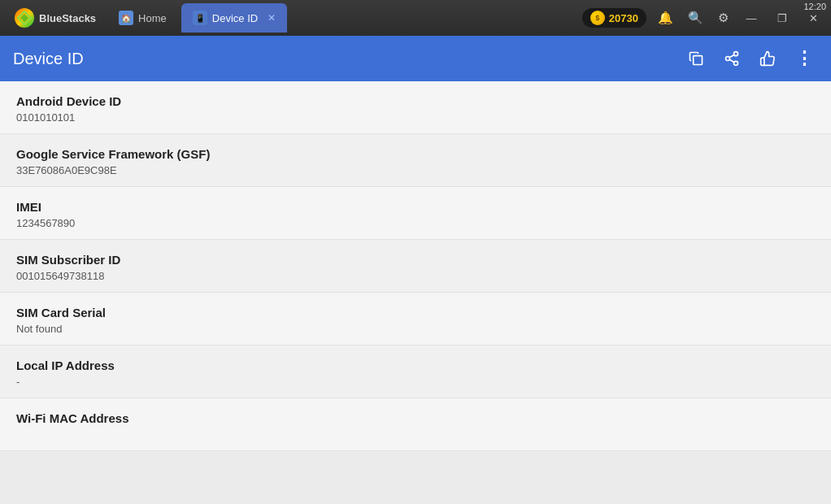 Image resolution: width=831 pixels, height=504 pixels. I want to click on device-item-label: IMEI, so click(416, 206).